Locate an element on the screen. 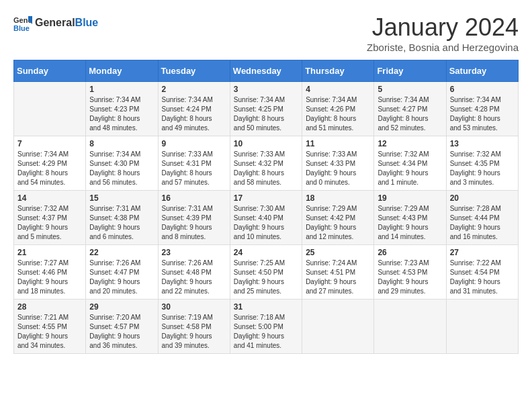 The image size is (532, 411). calendar-cell: 30Sunrise: 7:19 AM Sunset: 4:58 PM Dayli… is located at coordinates (193, 326).